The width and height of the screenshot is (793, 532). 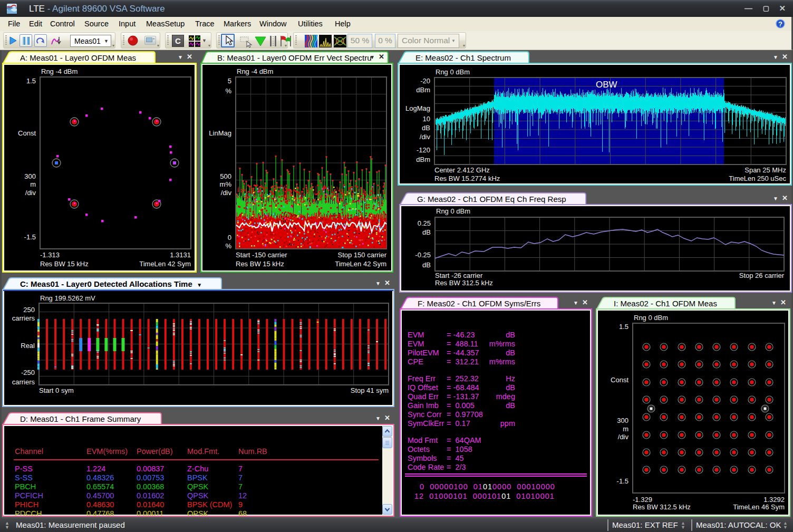 What do you see at coordinates (642, 500) in the screenshot?
I see `svg-text: -1.329` at bounding box center [642, 500].